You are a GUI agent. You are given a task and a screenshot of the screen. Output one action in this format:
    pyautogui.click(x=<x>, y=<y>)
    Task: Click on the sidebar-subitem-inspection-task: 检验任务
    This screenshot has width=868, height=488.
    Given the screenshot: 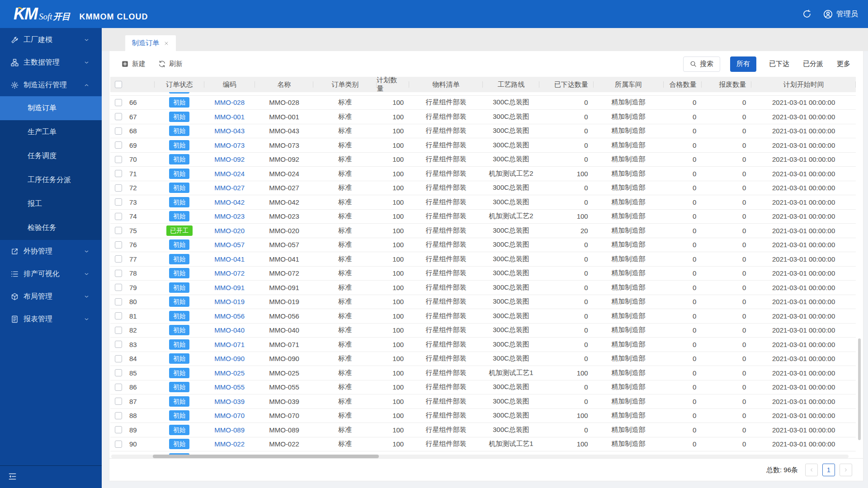 What is the action you would take?
    pyautogui.click(x=51, y=228)
    